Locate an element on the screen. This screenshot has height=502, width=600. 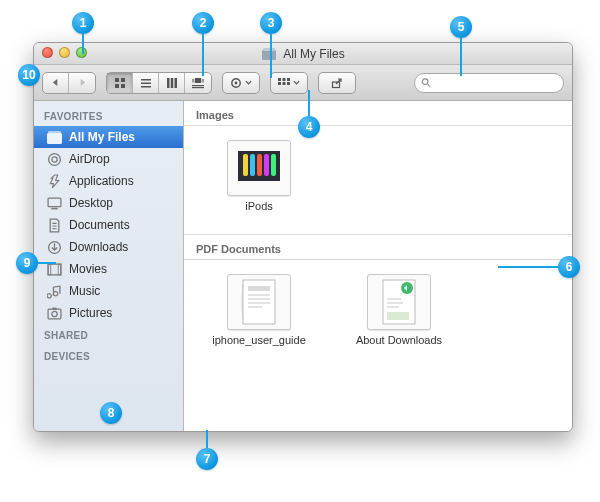
callout-6: 6 is located at coordinates (569, 267).